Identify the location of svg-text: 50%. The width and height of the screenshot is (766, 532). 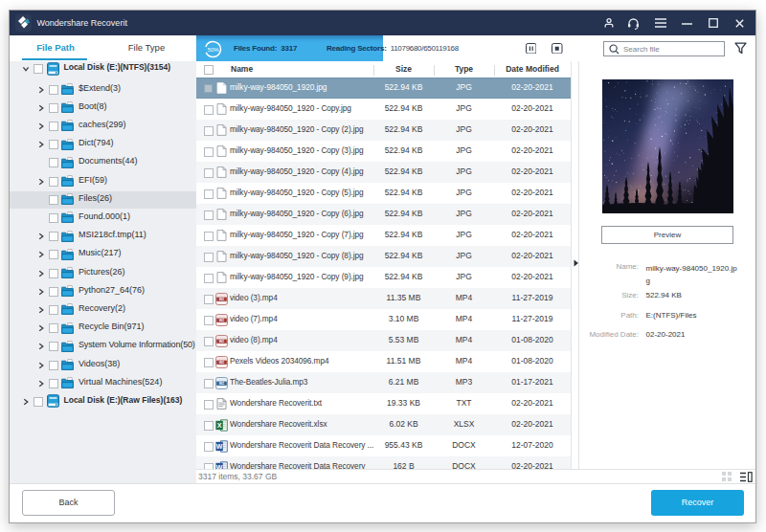
(213, 49).